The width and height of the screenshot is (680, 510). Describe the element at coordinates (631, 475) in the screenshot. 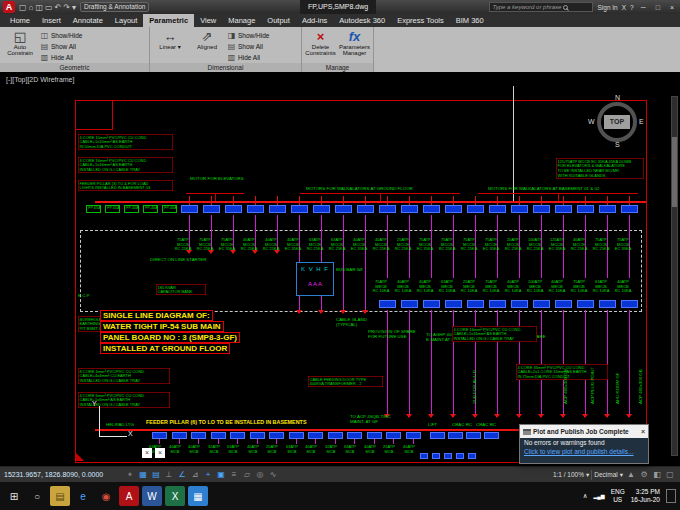

I see `annotation-visibility-icon: ▲` at that location.